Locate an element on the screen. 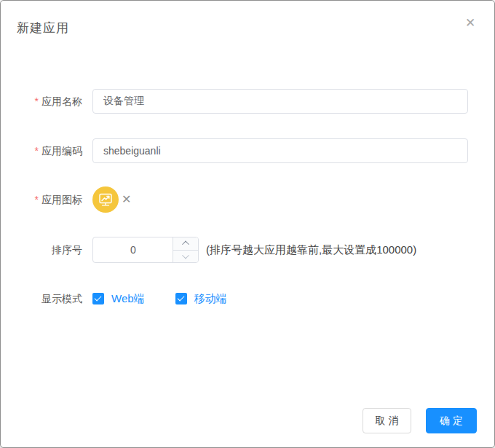 The height and width of the screenshot is (448, 495). chevron-down-icon is located at coordinates (186, 255).